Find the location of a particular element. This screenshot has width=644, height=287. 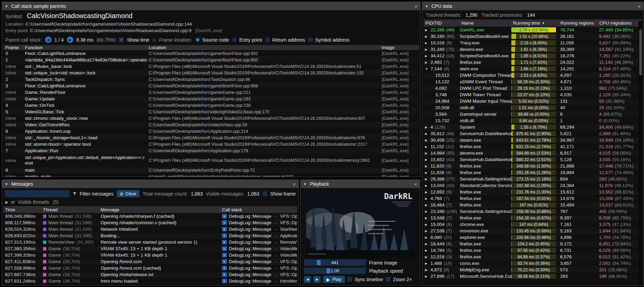

cpu-process-row: ▶35,812(88)ServiceHub.DataWarehouseHost.… is located at coordinates (533, 134).